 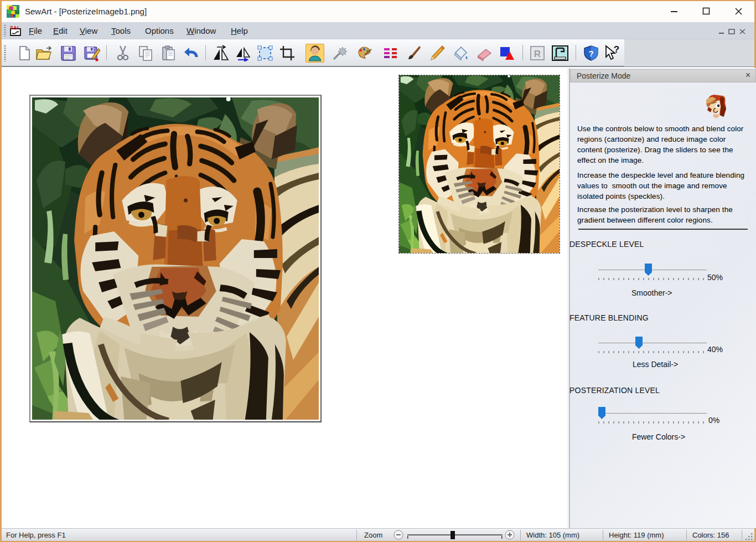 I want to click on svg-text: SAr, so click(x=14, y=28).